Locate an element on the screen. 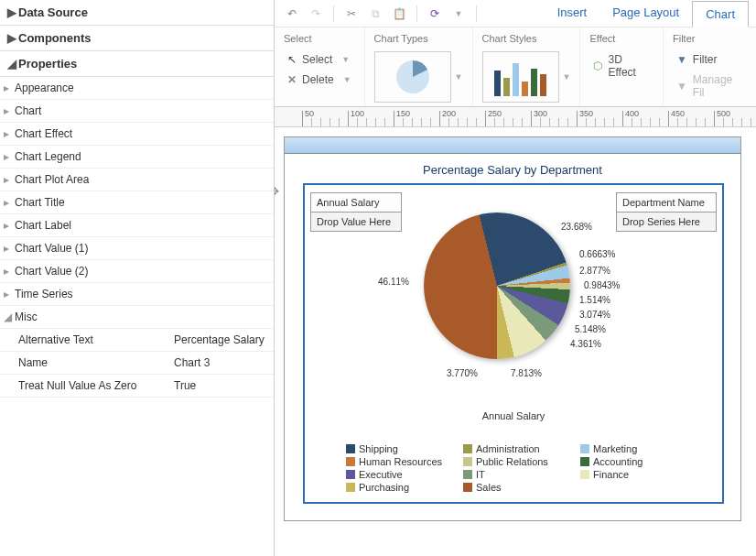 This screenshot has height=556, width=756. prop-treat-null: Treat Null Value As Zero True is located at coordinates (137, 387).